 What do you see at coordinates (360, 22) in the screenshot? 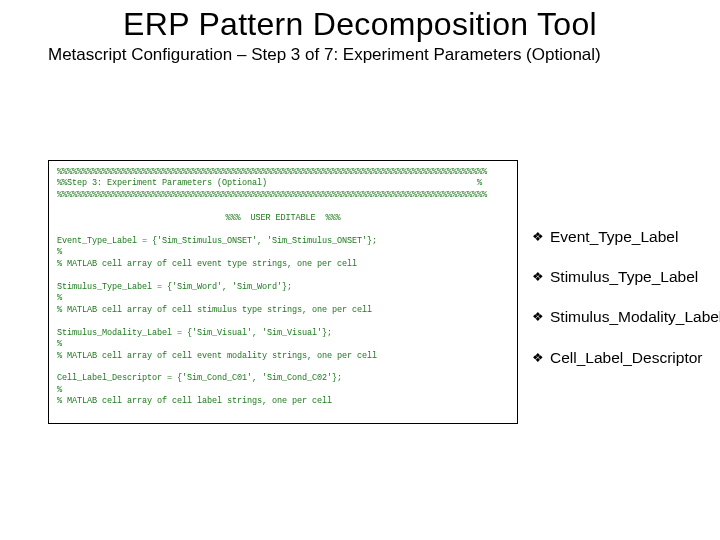
I see `page-title: ERP Pattern Decomposition Tool` at bounding box center [360, 22].